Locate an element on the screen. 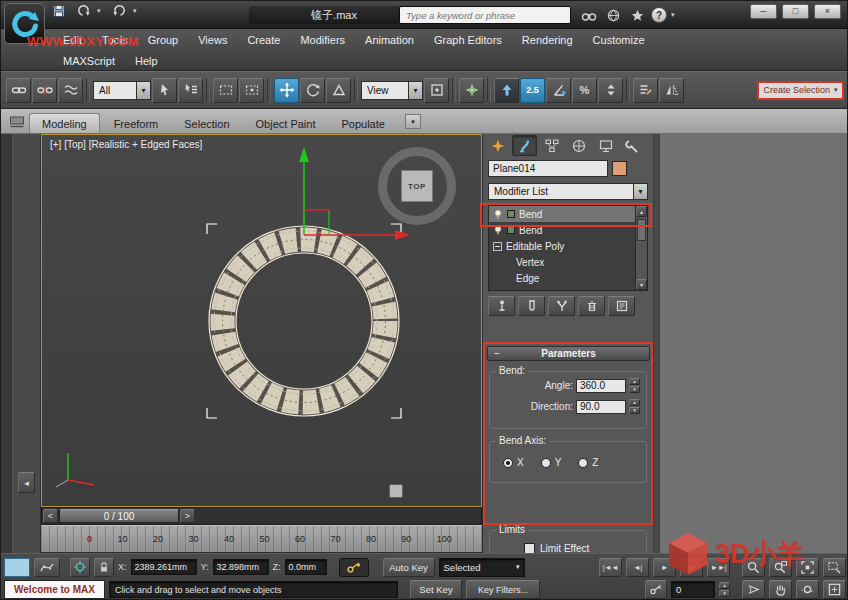 This screenshot has width=848, height=600. rectangular-selection-region-button is located at coordinates (226, 90).